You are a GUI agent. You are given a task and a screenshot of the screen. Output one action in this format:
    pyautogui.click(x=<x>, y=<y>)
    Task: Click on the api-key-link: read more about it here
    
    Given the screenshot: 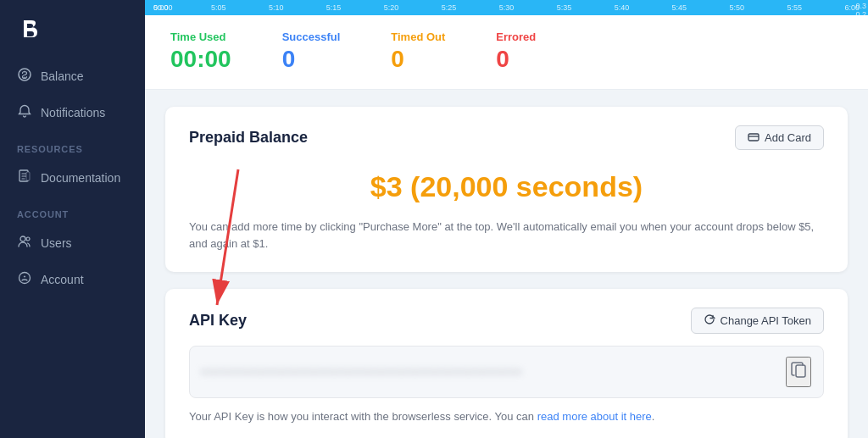 What is the action you would take?
    pyautogui.click(x=595, y=417)
    